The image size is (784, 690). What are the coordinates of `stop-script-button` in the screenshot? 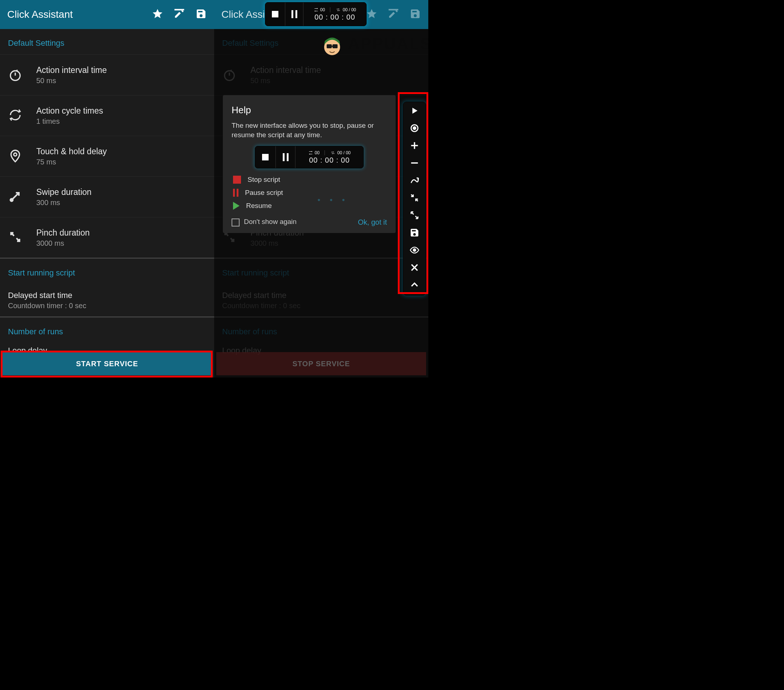 It's located at (275, 14).